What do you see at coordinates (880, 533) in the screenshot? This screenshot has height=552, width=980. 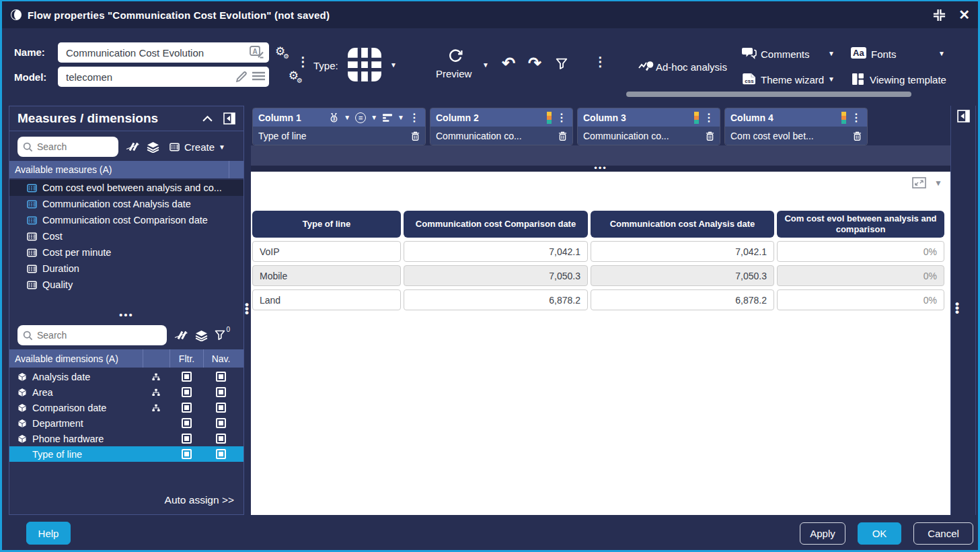 I see `ok-button: OK` at bounding box center [880, 533].